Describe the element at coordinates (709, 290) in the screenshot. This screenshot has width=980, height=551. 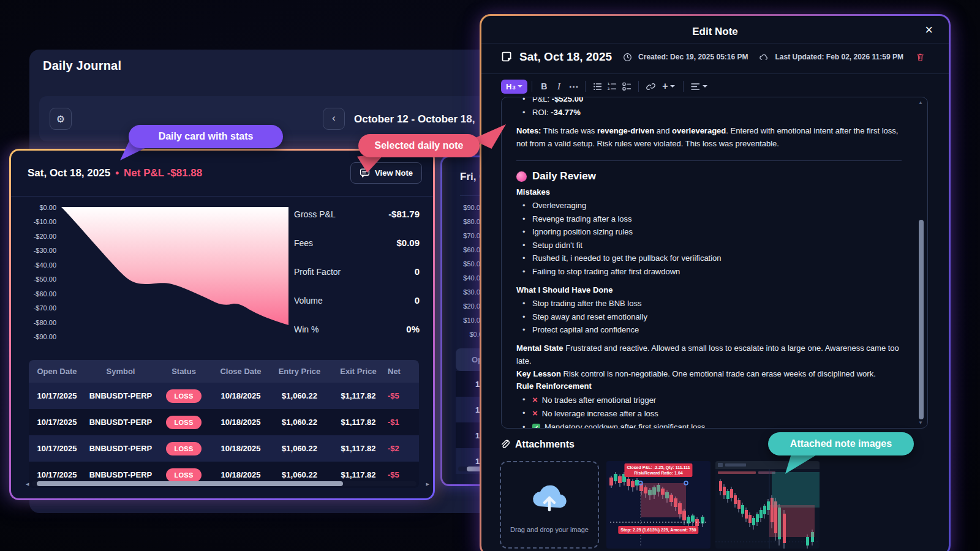
I see `should-have-done-heading: What I Should Have Done` at that location.